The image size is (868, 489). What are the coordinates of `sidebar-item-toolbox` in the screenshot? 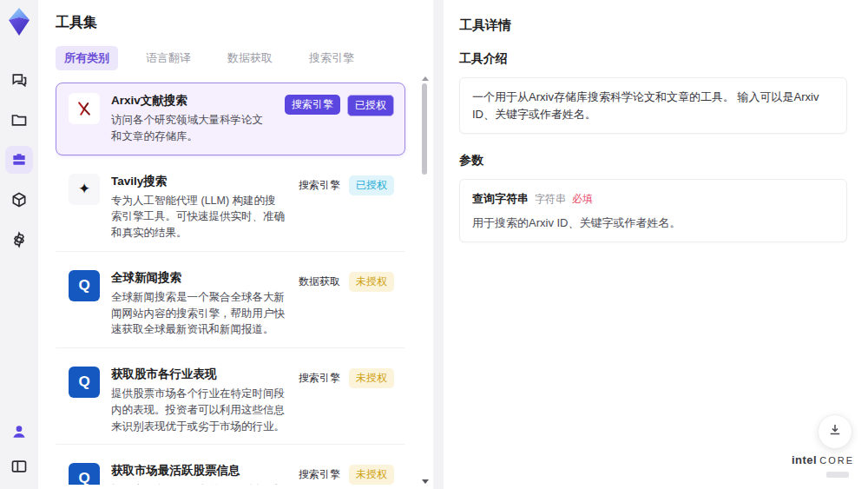 It's located at (19, 160).